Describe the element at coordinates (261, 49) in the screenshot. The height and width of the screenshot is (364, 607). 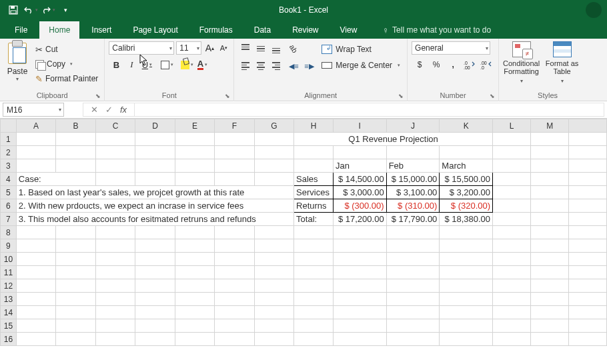
I see `align-middle-button` at that location.